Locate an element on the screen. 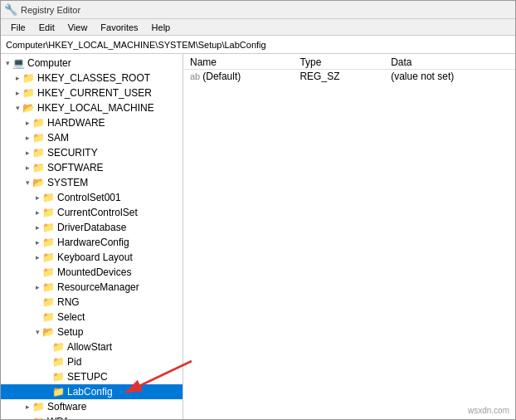 Image resolution: width=516 pixels, height=420 pixels. tree-item-select: 📁Select is located at coordinates (91, 317).